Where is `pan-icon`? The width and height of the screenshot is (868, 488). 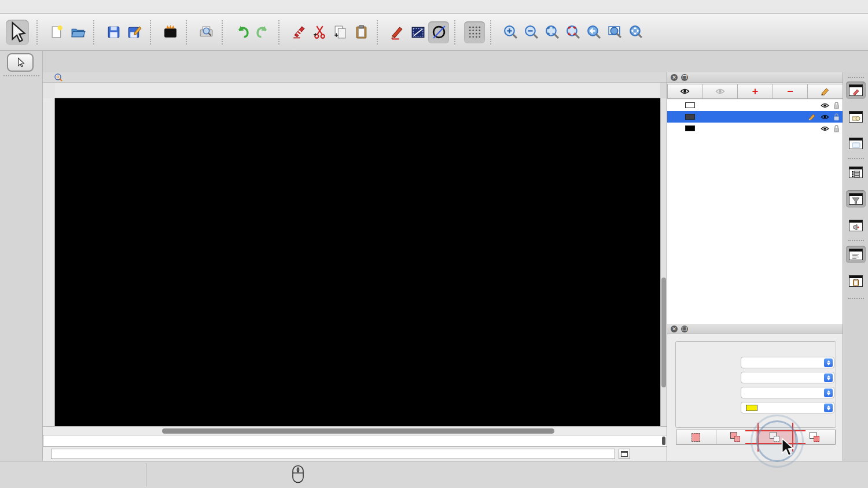 pan-icon is located at coordinates (635, 32).